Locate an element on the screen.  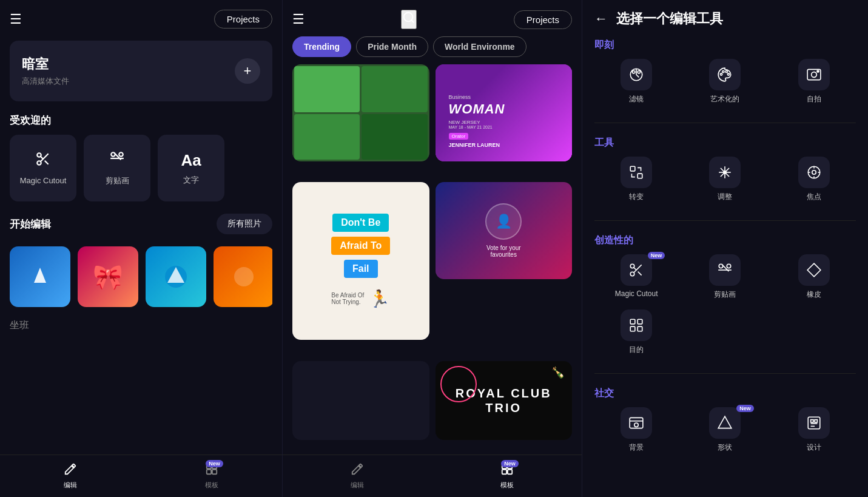
nav-template-left: New 模板 is located at coordinates (212, 476).